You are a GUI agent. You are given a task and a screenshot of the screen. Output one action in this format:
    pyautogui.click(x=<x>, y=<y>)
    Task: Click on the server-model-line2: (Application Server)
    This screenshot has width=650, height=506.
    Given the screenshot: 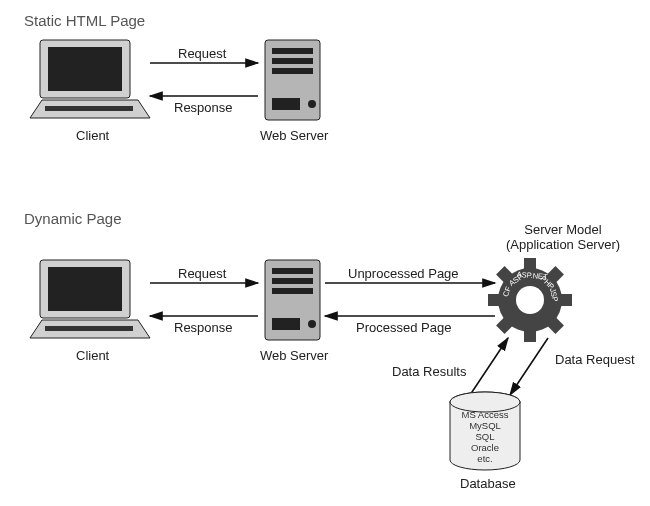 What is the action you would take?
    pyautogui.click(x=563, y=244)
    